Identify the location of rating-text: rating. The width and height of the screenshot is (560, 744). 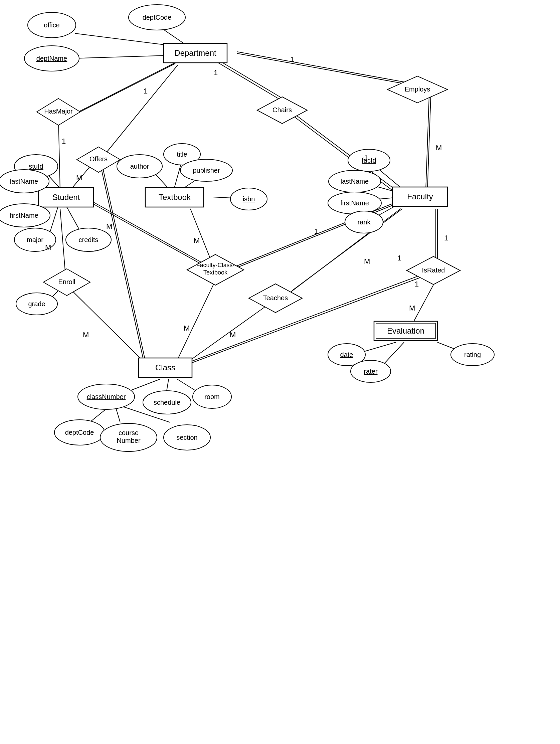
(473, 355).